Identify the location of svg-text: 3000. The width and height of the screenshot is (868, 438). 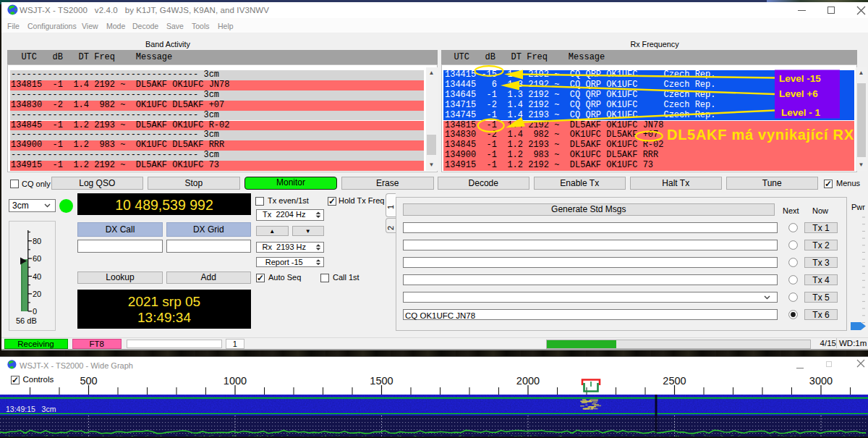
(821, 381).